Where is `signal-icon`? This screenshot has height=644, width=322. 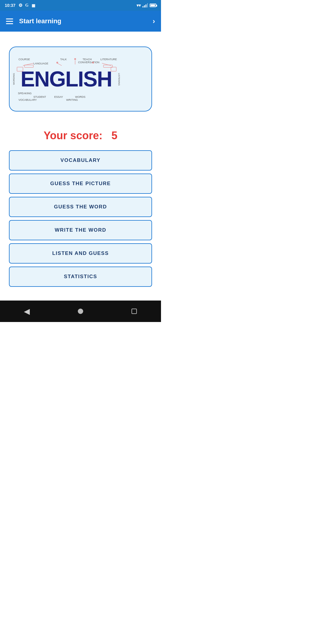 signal-icon is located at coordinates (145, 5).